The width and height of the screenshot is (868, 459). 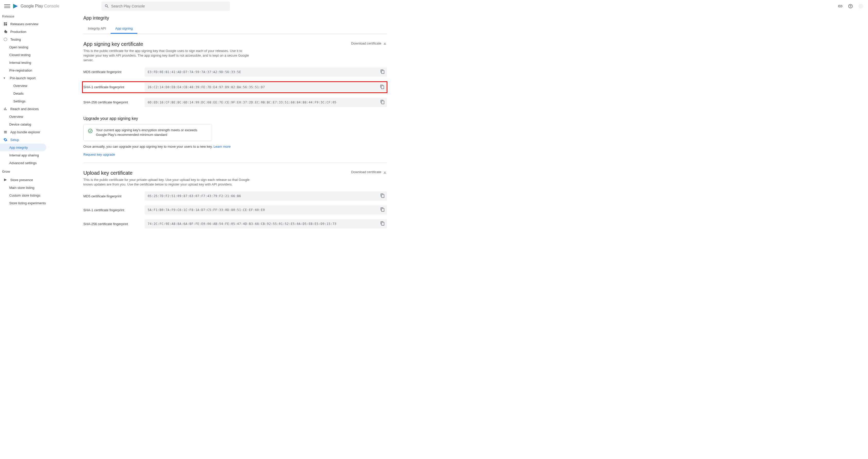 What do you see at coordinates (24, 140) in the screenshot?
I see `sidebar-item-setup: Setup` at bounding box center [24, 140].